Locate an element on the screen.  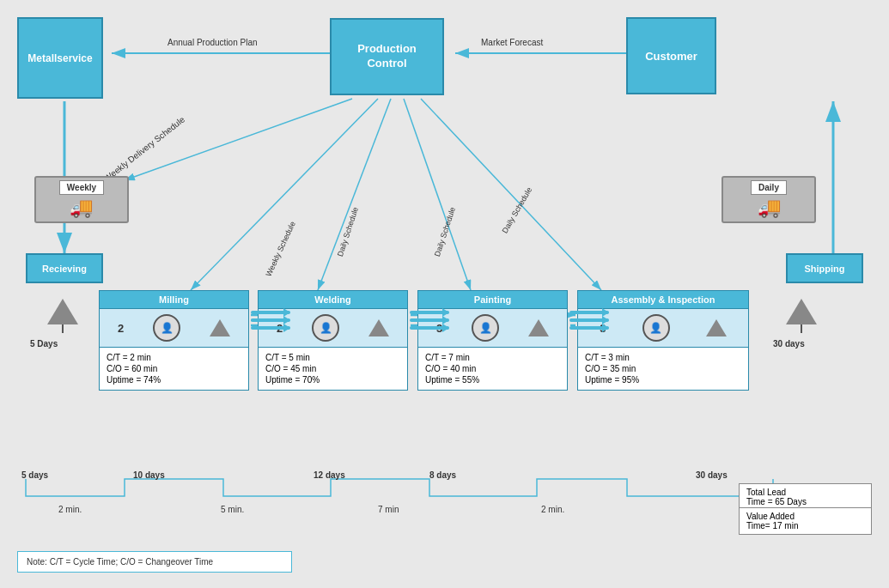
timeline-time-2: 5 min. is located at coordinates (232, 510).